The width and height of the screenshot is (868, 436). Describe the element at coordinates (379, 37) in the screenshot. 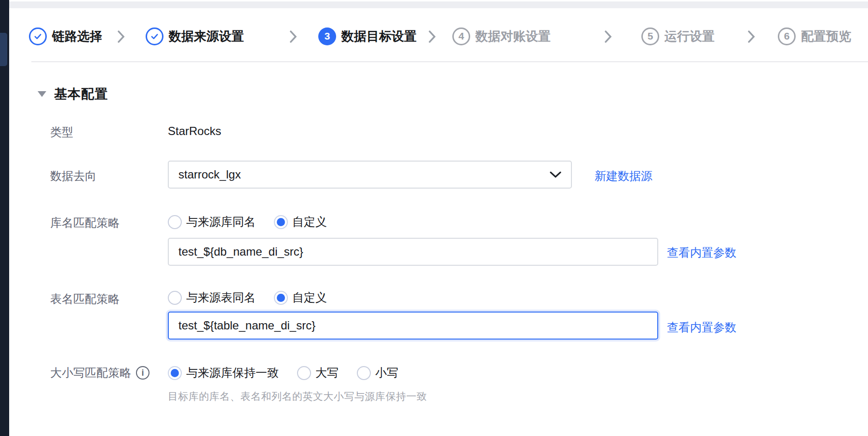

I see `step-label: 数据目标设置` at that location.